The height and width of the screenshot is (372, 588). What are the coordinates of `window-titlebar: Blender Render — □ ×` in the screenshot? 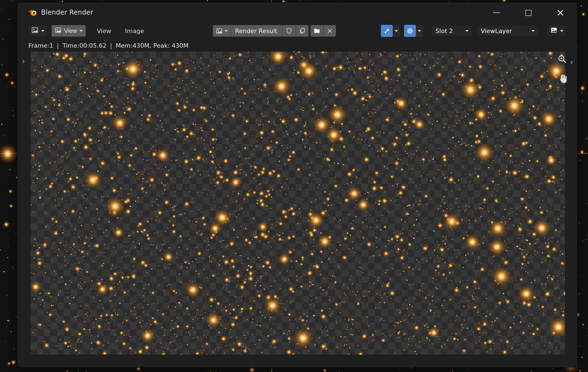 It's located at (297, 12).